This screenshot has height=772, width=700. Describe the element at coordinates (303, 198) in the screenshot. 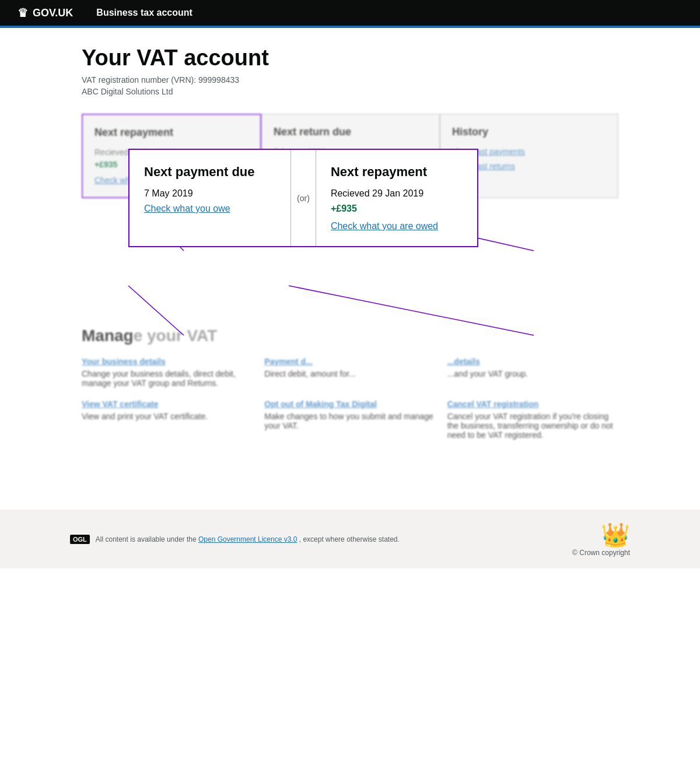

I see `overlay-popup: Next payment due 7 May 2019 Check what y…` at that location.